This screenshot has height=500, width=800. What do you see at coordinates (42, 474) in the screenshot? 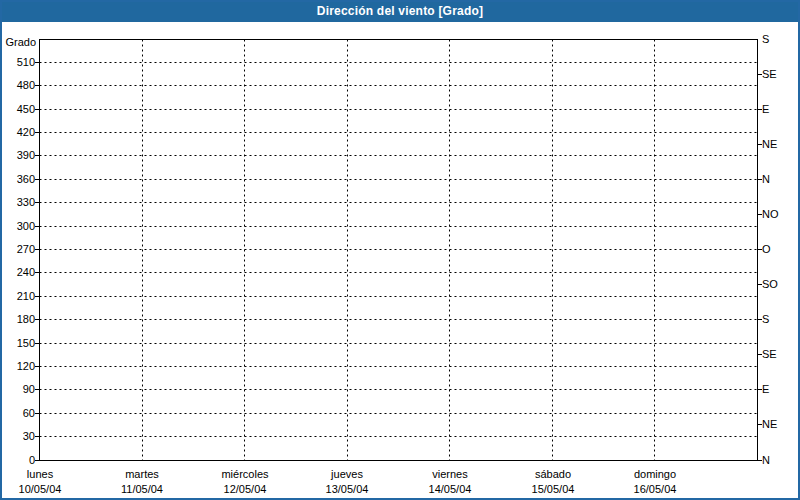
I see `x-axis-day-label: lunes` at bounding box center [42, 474].